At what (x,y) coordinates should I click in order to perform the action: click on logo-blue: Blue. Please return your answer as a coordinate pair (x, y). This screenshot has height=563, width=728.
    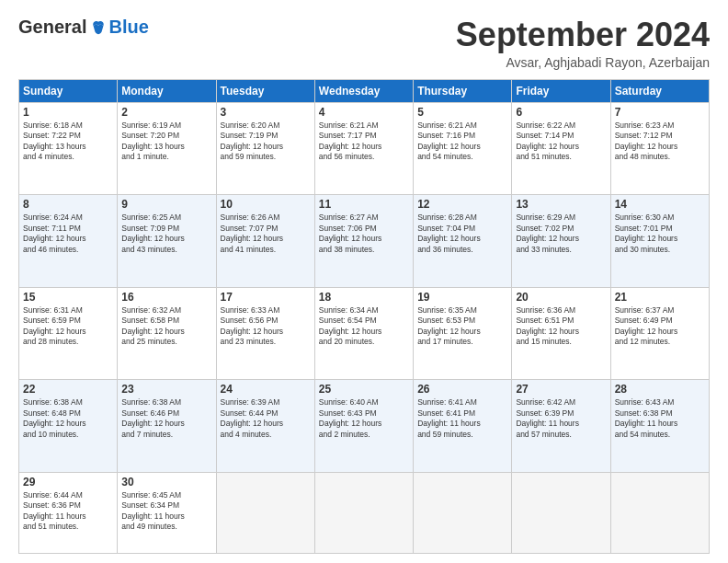
    Looking at the image, I should click on (129, 28).